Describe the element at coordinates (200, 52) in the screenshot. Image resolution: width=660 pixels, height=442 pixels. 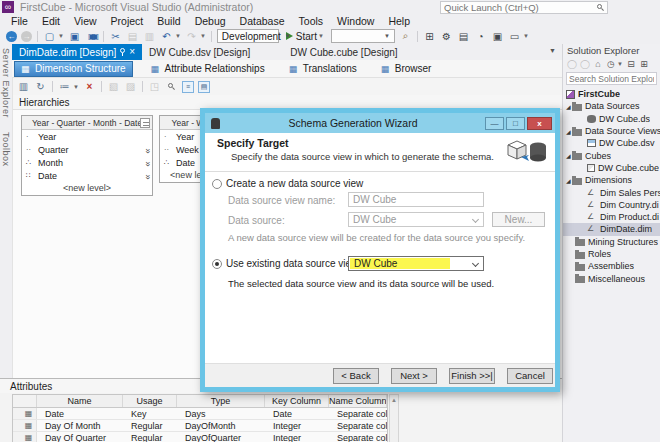
I see `tab-dwcube-dsv: DW Cube.dsv [Design]` at that location.